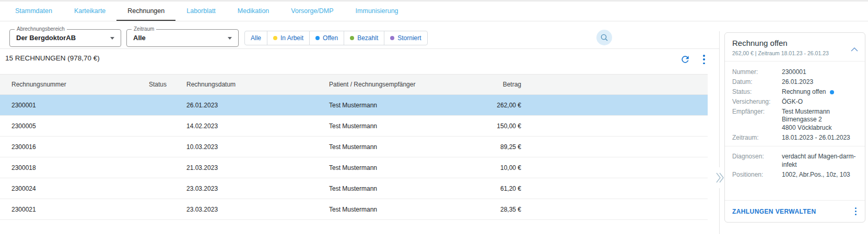  I want to click on patient-tab-bar: Stammdaten Karteikarte Rechnungen Laborb…, so click(434, 11).